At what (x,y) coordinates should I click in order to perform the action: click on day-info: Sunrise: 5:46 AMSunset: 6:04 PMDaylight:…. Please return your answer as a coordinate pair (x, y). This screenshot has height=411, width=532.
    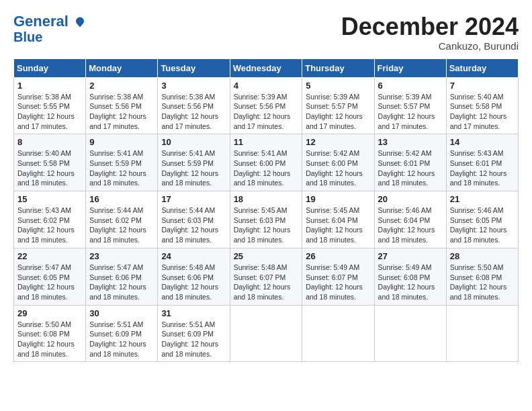
    Looking at the image, I should click on (407, 225).